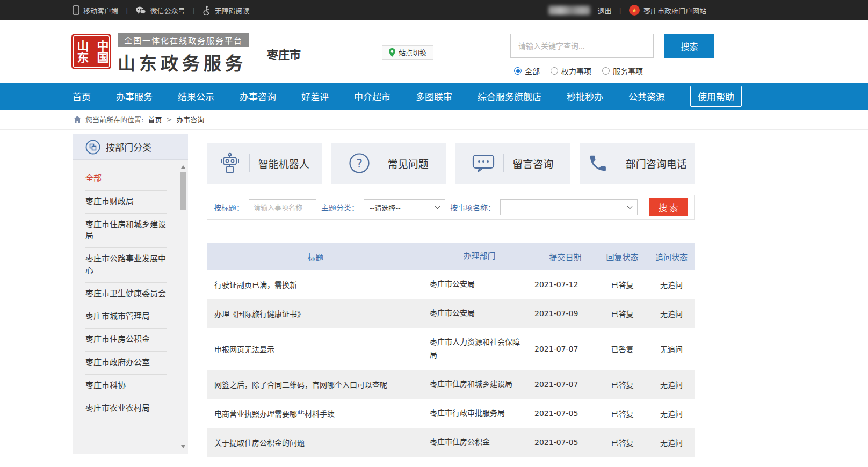 The width and height of the screenshot is (868, 467). I want to click on card-message-consult: 留言咨询, so click(513, 163).